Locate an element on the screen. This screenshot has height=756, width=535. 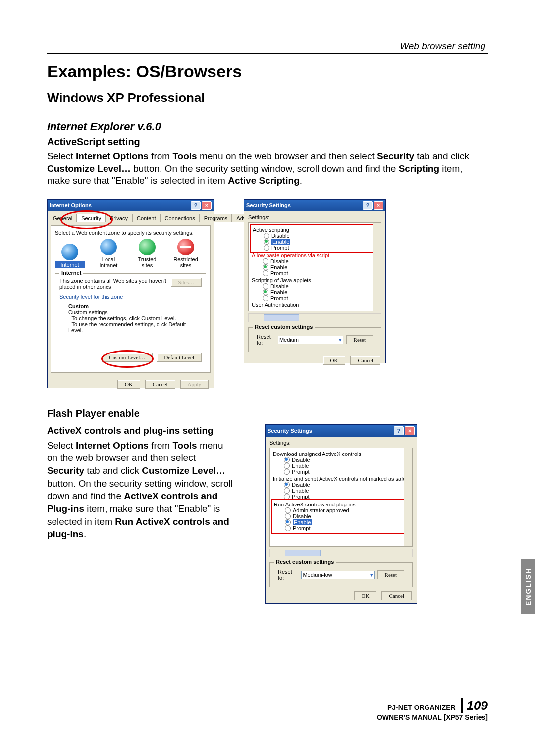
tab-programs: Programs is located at coordinates (216, 218).